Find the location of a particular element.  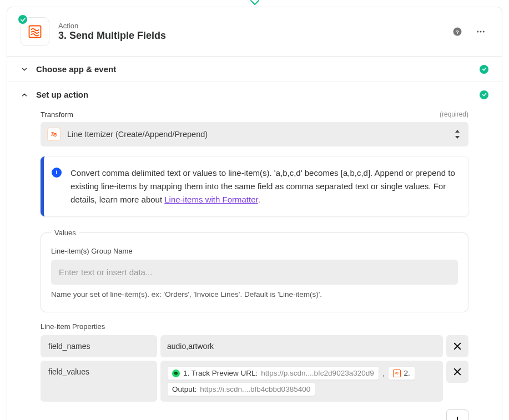

sort-icon is located at coordinates (458, 134).